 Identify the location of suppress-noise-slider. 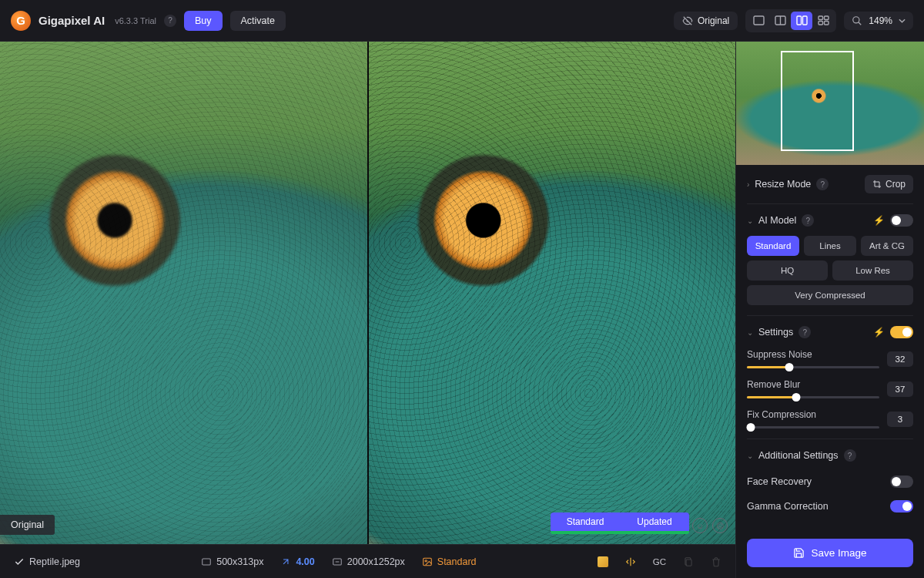
(813, 367).